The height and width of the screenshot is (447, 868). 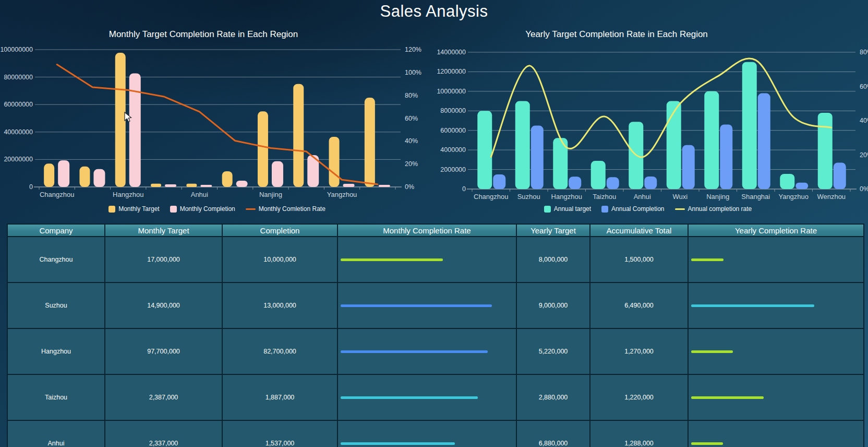 What do you see at coordinates (64, 173) in the screenshot?
I see `bar-monthly-completion-Changzhou` at bounding box center [64, 173].